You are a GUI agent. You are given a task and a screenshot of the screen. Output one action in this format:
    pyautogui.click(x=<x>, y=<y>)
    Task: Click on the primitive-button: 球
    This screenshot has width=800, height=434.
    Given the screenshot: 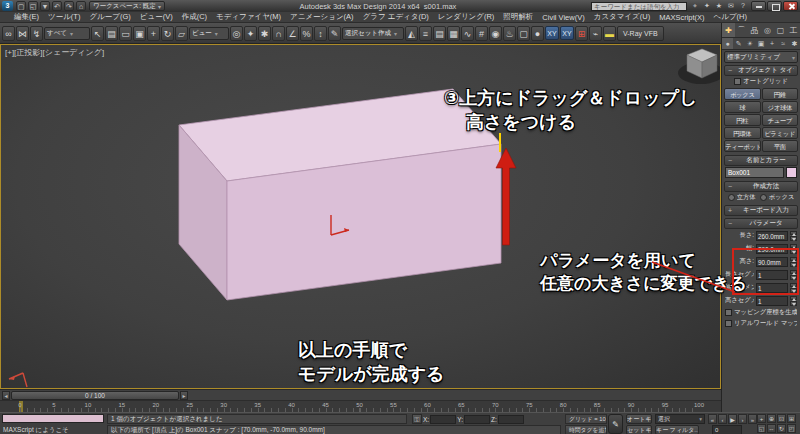 What is the action you would take?
    pyautogui.click(x=742, y=107)
    